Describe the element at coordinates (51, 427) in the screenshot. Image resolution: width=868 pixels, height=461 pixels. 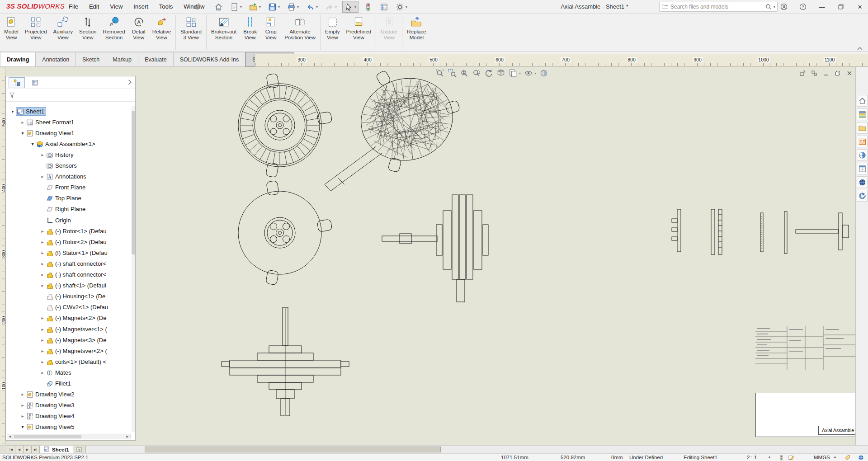
I see `tree-item-content: Drawing View5` at that location.